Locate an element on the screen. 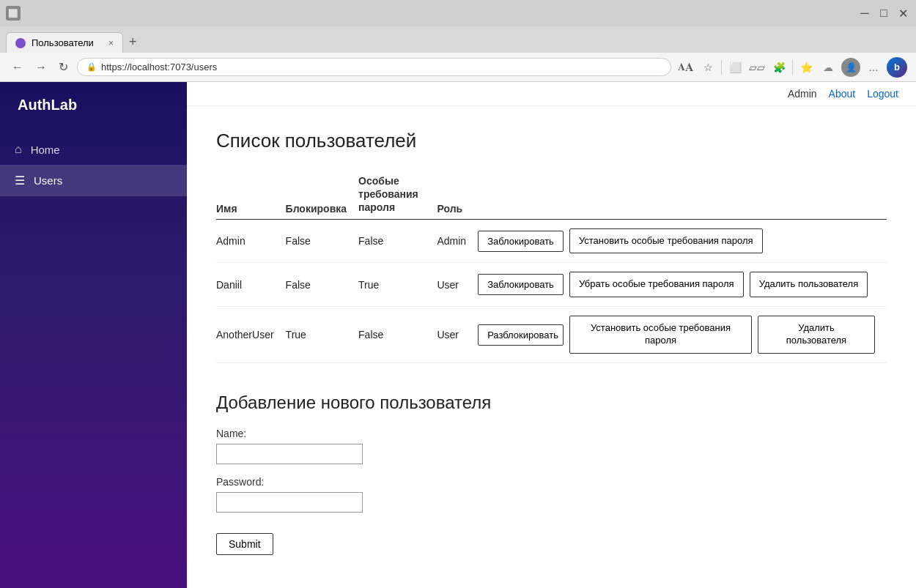 The image size is (916, 588). col-role: Роль is located at coordinates (457, 195).